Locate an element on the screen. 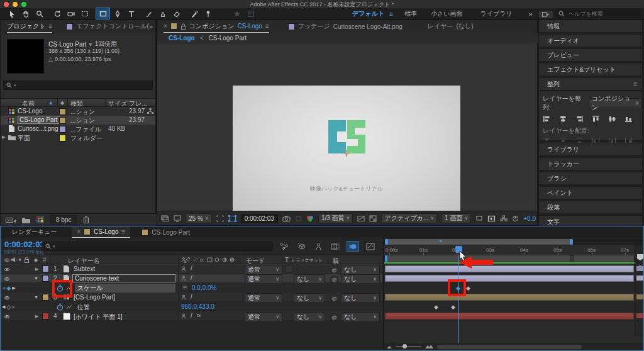  prev-keyframe-icon: ◀ is located at coordinates (4, 307).